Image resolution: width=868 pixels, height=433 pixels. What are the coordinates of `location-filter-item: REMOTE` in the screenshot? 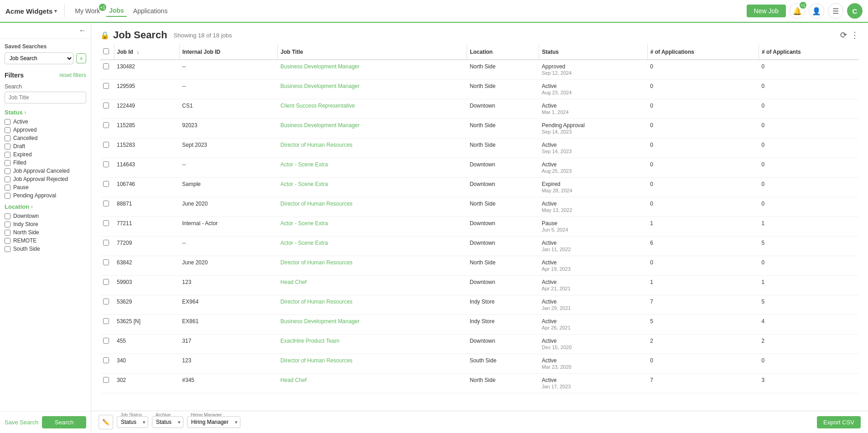 It's located at (46, 241).